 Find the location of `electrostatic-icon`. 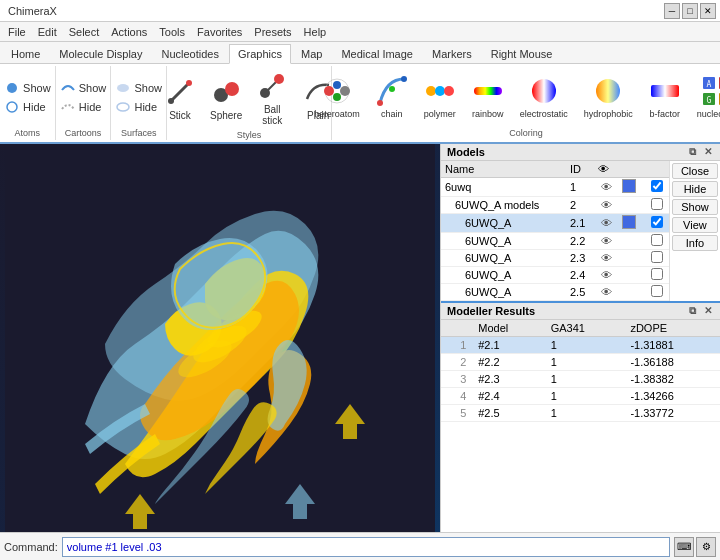

electrostatic-icon is located at coordinates (544, 91).